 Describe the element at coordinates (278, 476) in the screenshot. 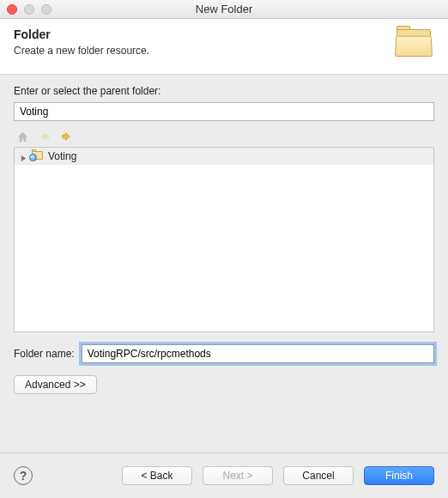

I see `wizard-buttons: < Back Next > Cancel Finish` at that location.